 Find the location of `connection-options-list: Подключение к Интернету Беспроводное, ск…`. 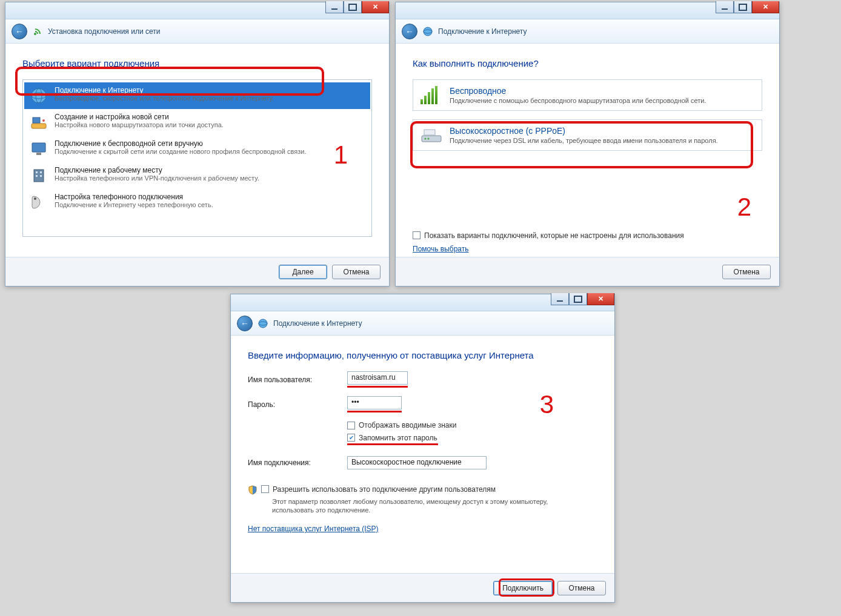

connection-options-list: Подключение к Интернету Беспроводное, ск… is located at coordinates (198, 158).